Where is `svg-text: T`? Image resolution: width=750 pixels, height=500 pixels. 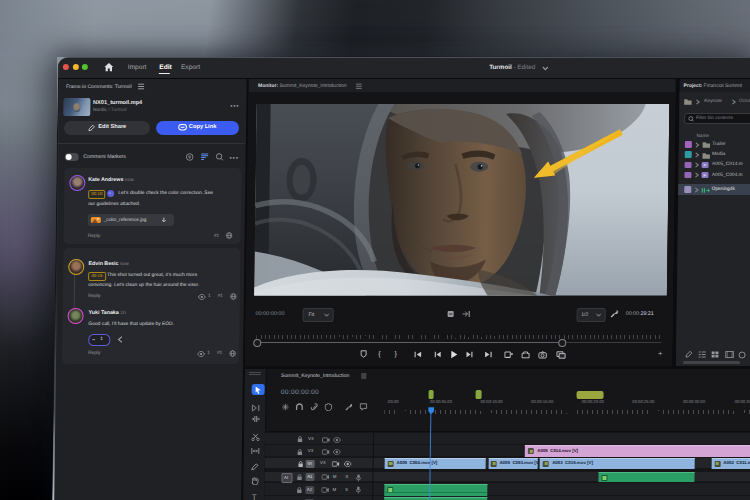 svg-text: T is located at coordinates (254, 496).